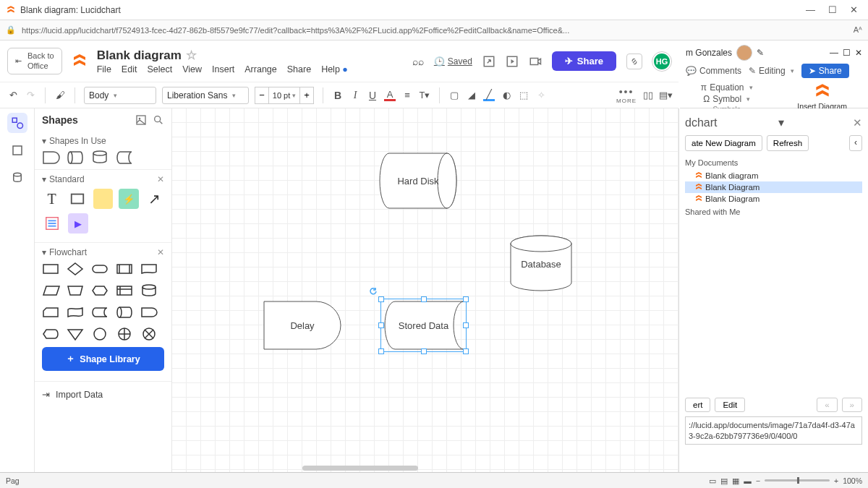  Describe the element at coordinates (149, 334) in the screenshot. I see `fc-sum` at that location.